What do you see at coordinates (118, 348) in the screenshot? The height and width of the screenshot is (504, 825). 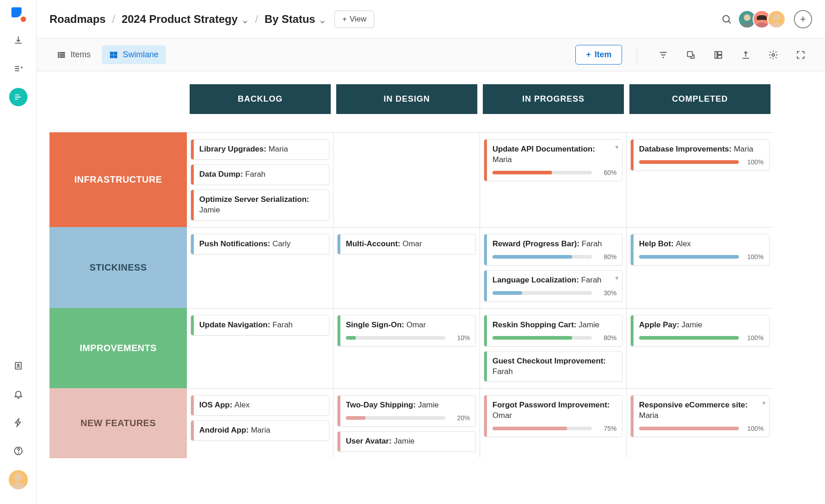 I see `lane-label-improvements: IMPROVEMENTS` at bounding box center [118, 348].